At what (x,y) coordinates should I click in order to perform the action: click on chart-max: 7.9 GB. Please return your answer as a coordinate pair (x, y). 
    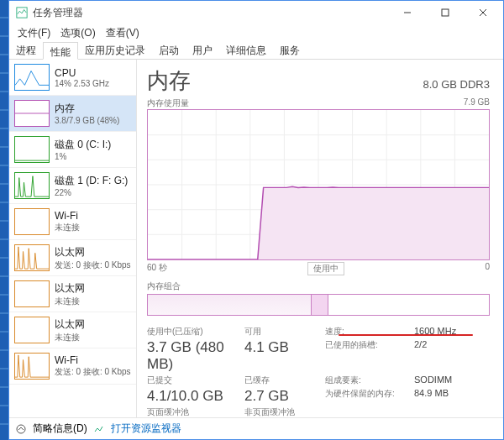
    Looking at the image, I should click on (477, 103).